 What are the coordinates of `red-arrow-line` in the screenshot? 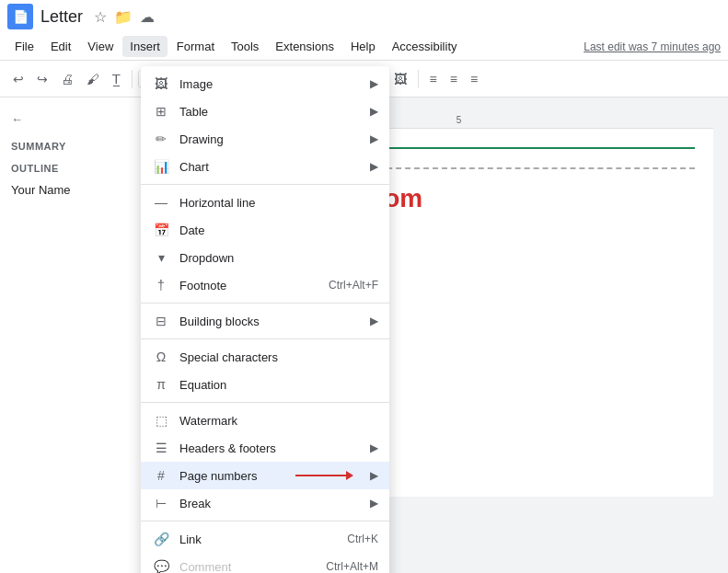 It's located at (320, 476).